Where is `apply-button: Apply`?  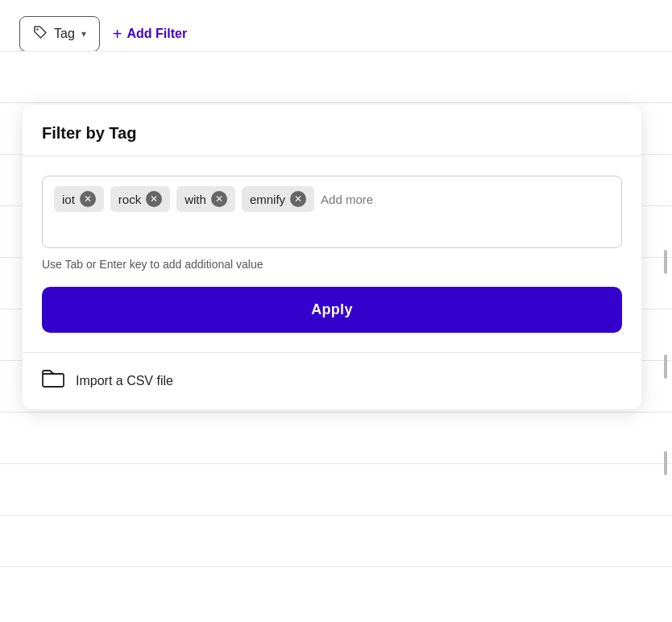
apply-button: Apply is located at coordinates (332, 309).